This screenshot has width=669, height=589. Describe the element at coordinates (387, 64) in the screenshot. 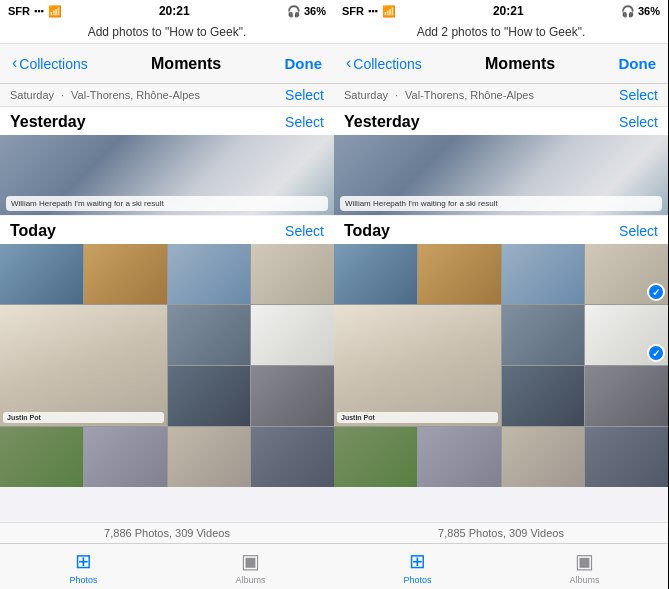

I see `back-label-right: Collections` at that location.